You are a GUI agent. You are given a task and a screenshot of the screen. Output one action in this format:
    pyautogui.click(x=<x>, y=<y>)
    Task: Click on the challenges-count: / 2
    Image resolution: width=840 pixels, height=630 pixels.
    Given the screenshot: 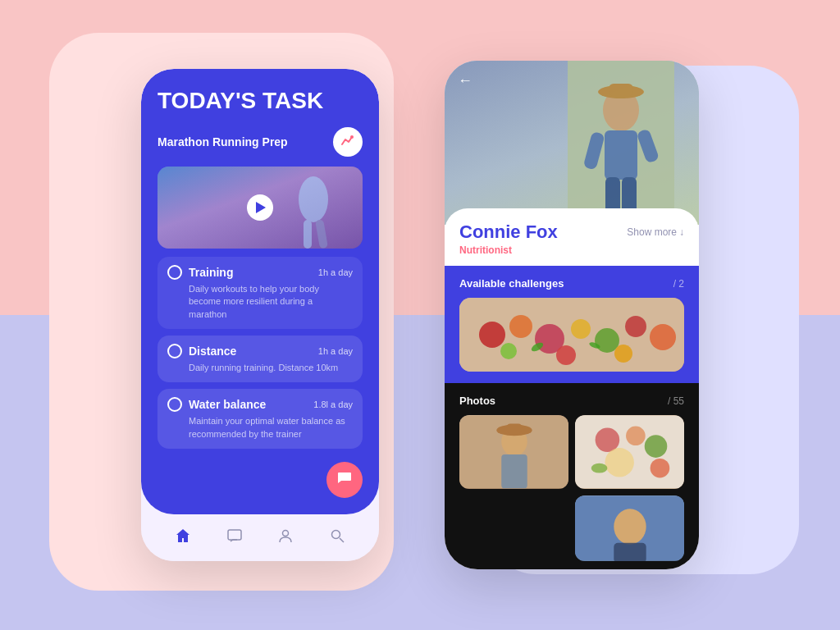 What is the action you would take?
    pyautogui.click(x=679, y=284)
    